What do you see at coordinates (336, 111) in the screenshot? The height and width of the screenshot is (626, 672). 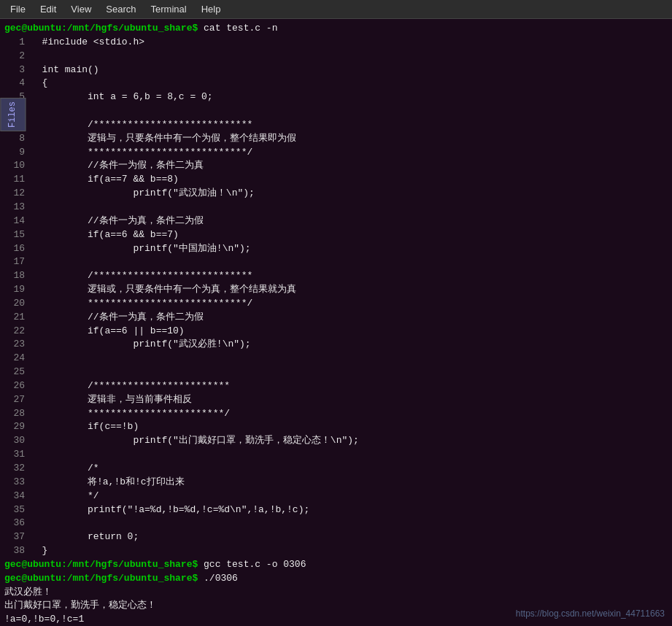 I see `code-line: 6` at bounding box center [336, 111].